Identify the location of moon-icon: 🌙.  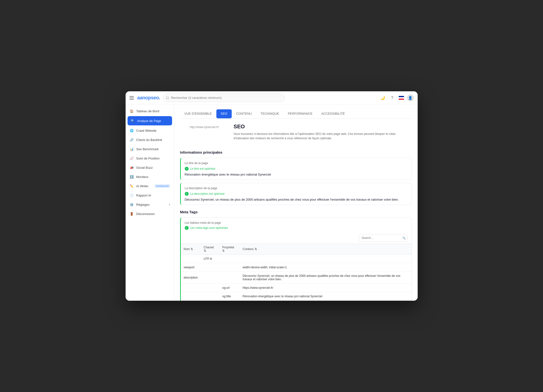
(383, 98).